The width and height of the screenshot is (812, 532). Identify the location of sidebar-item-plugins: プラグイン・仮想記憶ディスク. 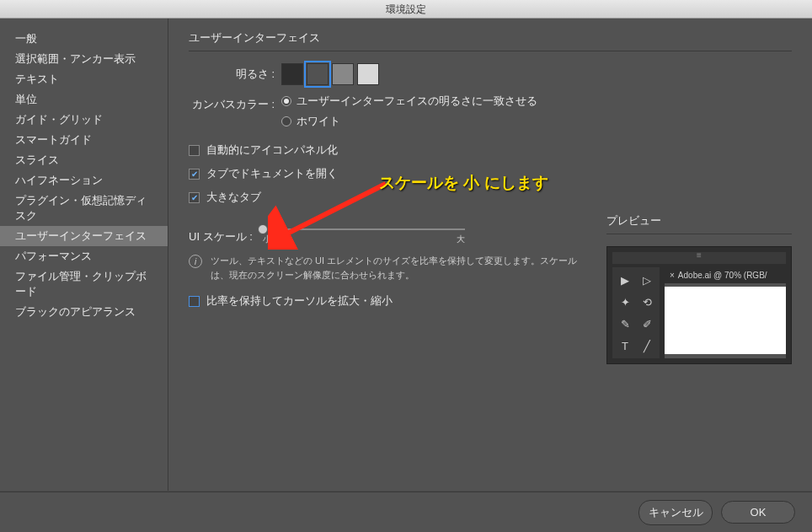
(84, 208).